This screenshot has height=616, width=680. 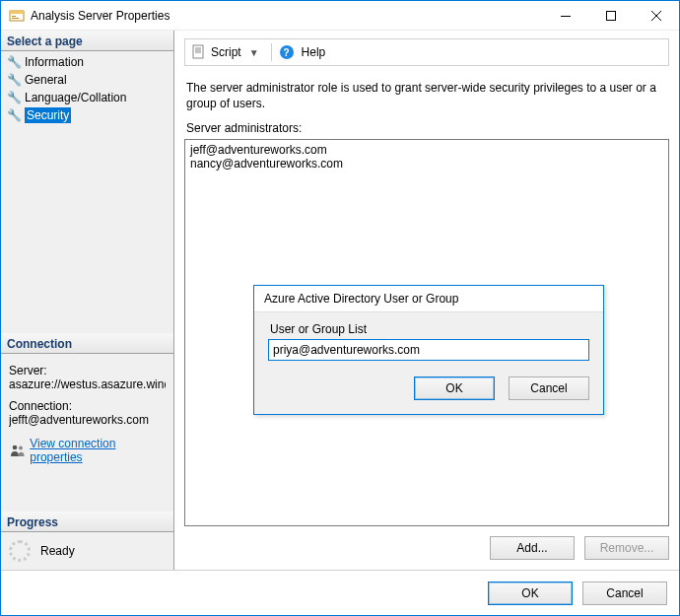 I want to click on dialog-buttons: OK Cancel, so click(x=340, y=592).